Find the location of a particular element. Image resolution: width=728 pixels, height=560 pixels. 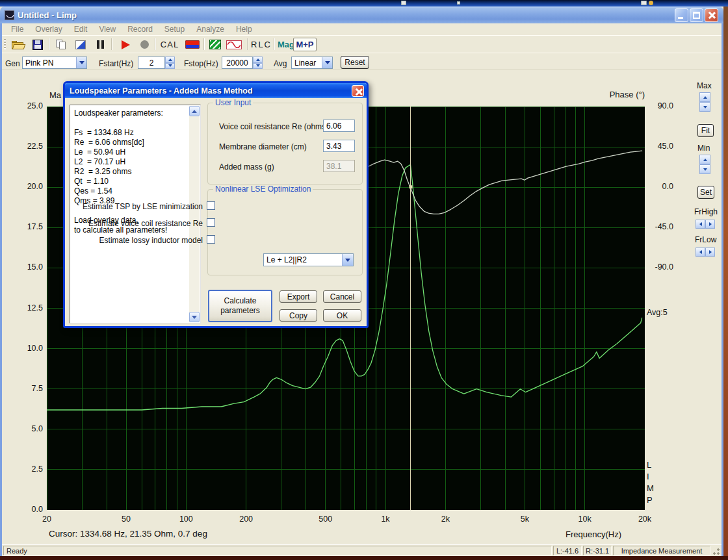

estimate-inductor-checkbox is located at coordinates (211, 239).